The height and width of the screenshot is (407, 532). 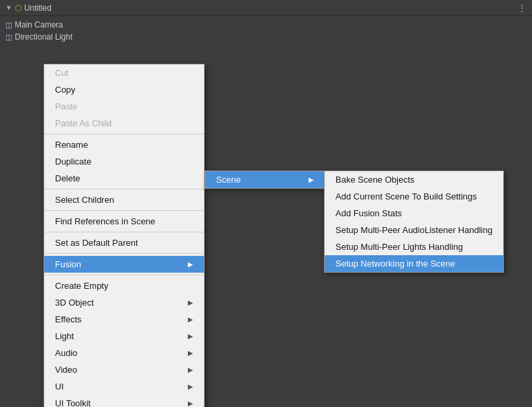 I want to click on menu-item-find-references: Find References in Scene, so click(x=124, y=222).